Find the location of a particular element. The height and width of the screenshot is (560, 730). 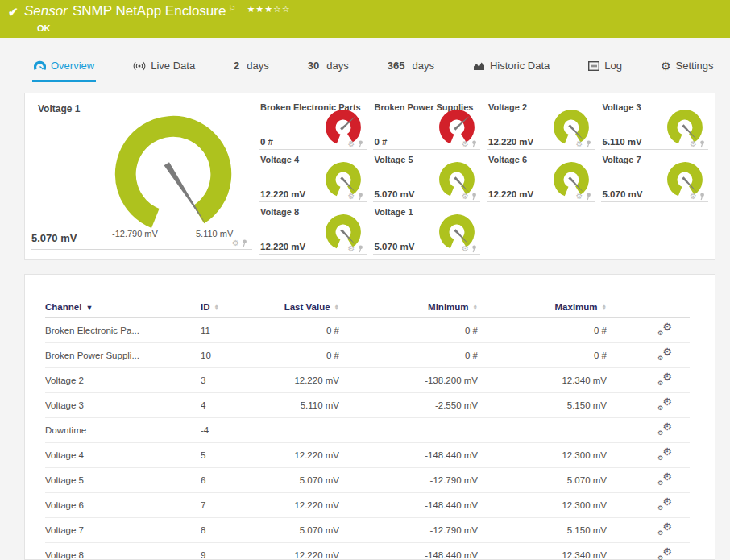

small-gauge-cell: Voltage 1 5.070 mV ⚙ is located at coordinates (430, 230).